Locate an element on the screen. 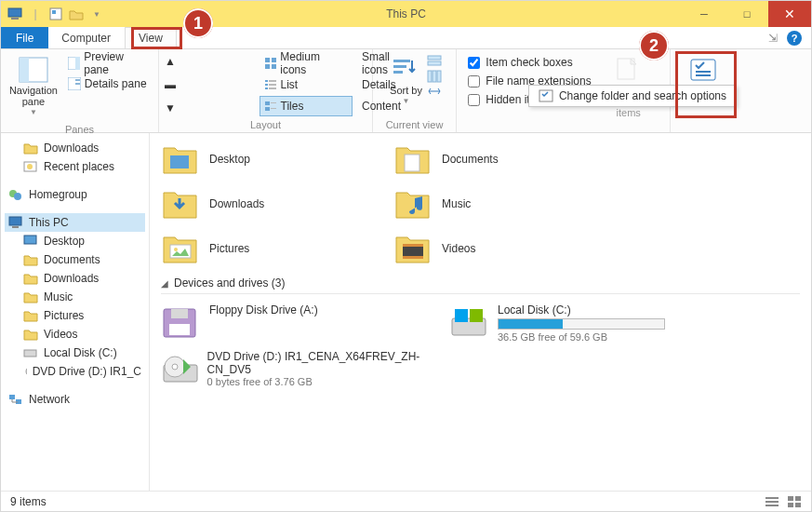  ribbon-group-panes: Navigation pane ▼ Preview pane Details p… is located at coordinates (80, 91).